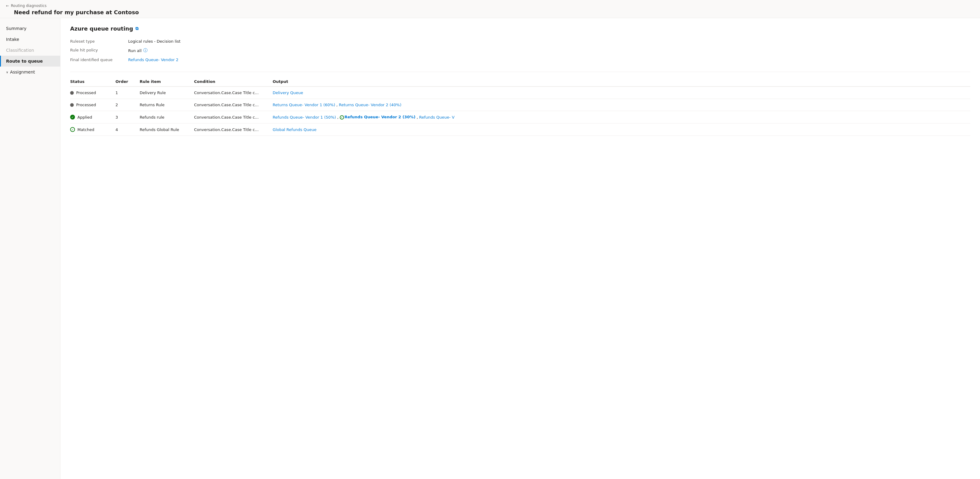 This screenshot has width=980, height=479. What do you see at coordinates (342, 117) in the screenshot?
I see `output-check-icon: ✓` at bounding box center [342, 117].